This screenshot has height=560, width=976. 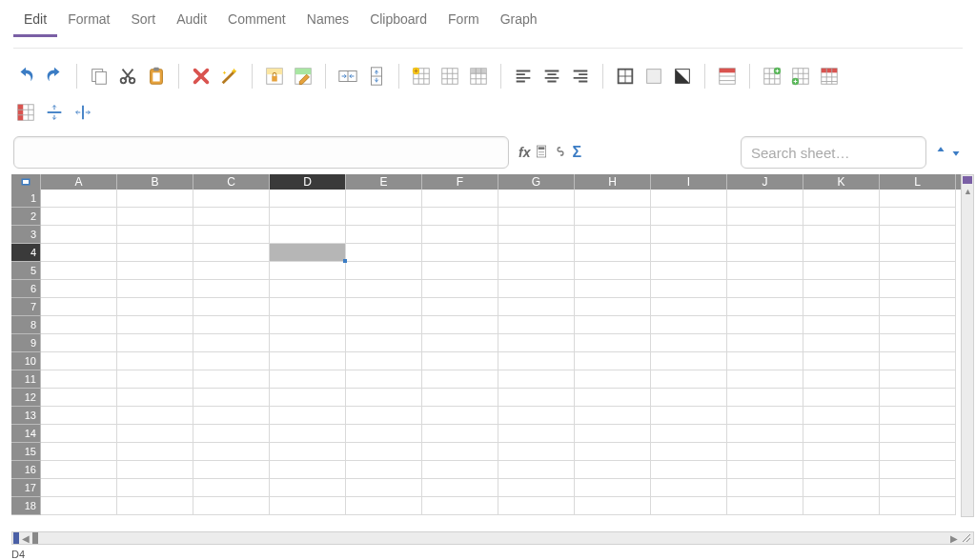 What do you see at coordinates (274, 76) in the screenshot?
I see `lock-cell-button` at bounding box center [274, 76].